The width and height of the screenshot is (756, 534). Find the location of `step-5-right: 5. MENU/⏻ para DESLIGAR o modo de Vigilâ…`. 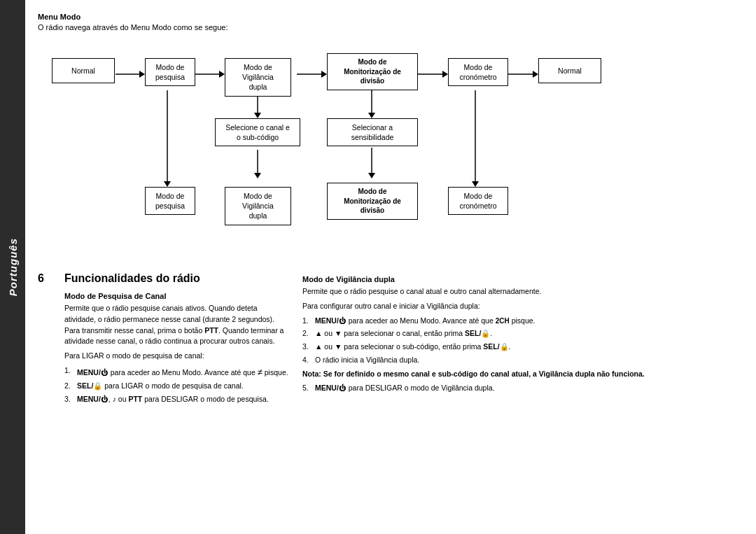

step-5-right: 5. MENU/⏻ para DESLIGAR o modo de Vigilâ… is located at coordinates (521, 388).